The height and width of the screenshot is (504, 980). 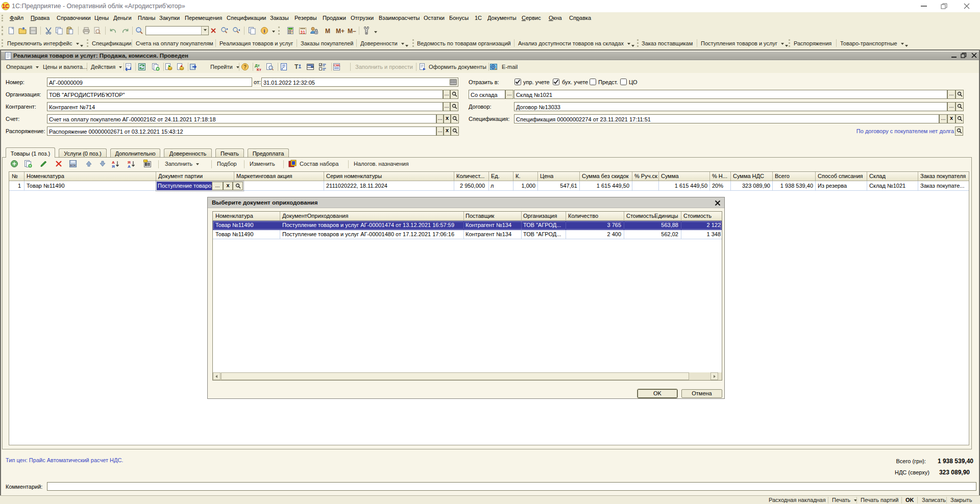 I want to click on svg-text: Я, so click(x=113, y=166).